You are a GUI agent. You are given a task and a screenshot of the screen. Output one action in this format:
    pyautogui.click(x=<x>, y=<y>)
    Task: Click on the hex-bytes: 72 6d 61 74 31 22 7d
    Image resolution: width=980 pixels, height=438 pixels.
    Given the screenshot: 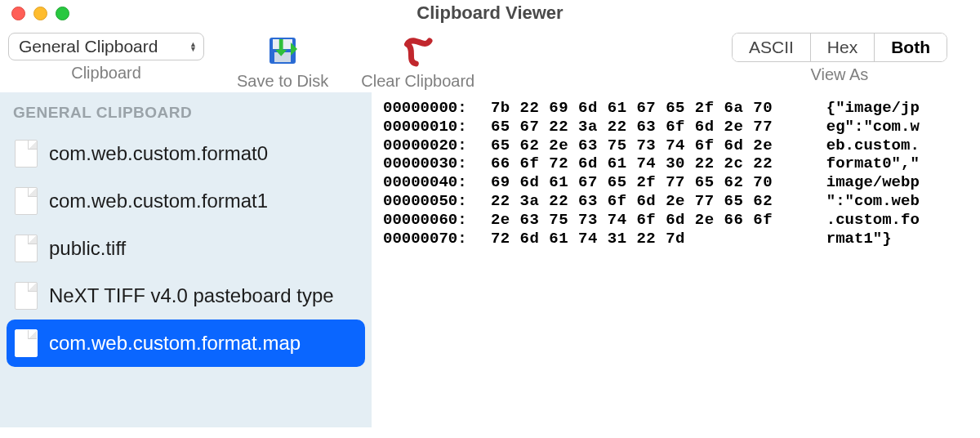 What is the action you would take?
    pyautogui.click(x=644, y=239)
    